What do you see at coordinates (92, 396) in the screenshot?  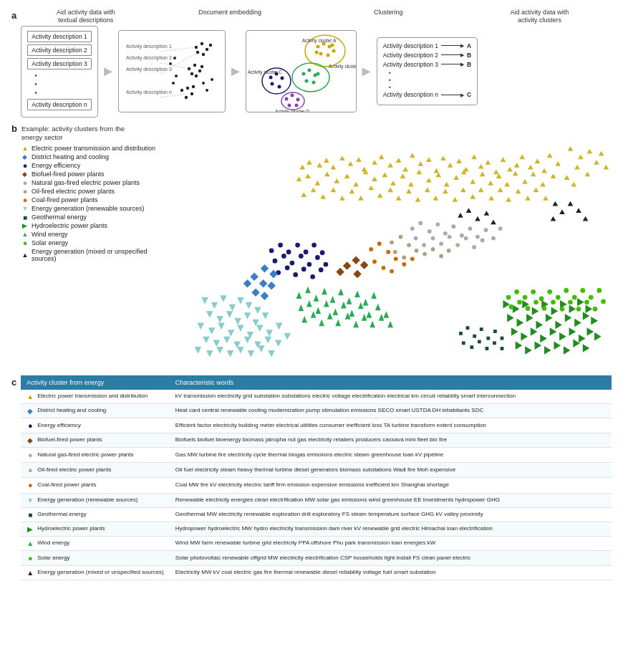 I see `cluster-name: Electric power transmission and distribu…` at bounding box center [92, 396].